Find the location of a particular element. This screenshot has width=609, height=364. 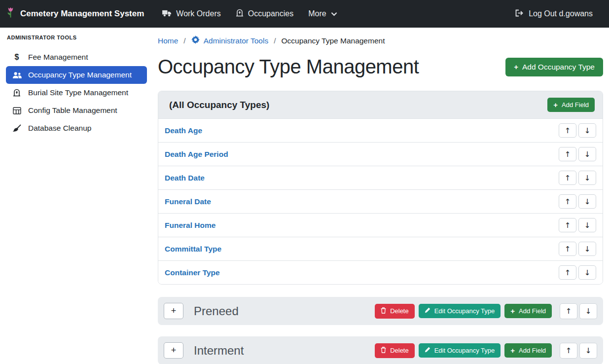

field-link-death-age: Death Age is located at coordinates (183, 131).